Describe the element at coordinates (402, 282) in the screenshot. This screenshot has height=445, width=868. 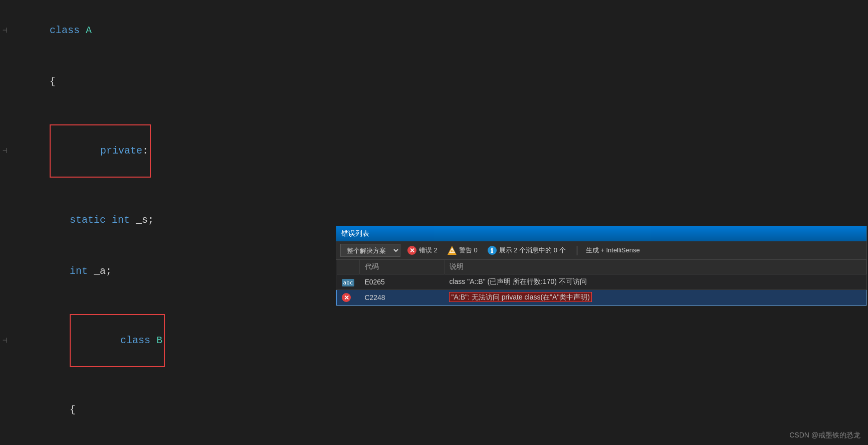
I see `error-code-cell: E0265` at that location.